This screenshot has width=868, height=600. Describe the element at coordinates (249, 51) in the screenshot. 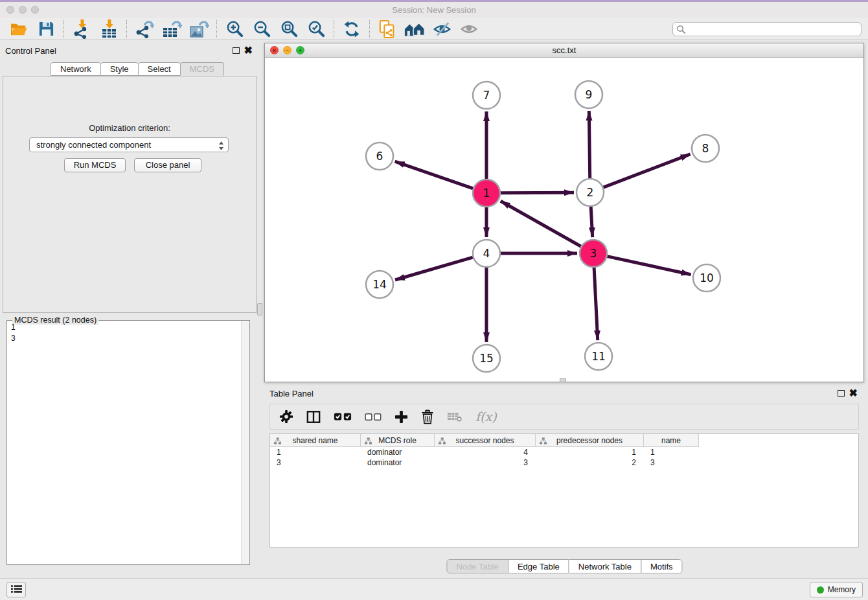

I see `close-panel-icon: ✖` at that location.